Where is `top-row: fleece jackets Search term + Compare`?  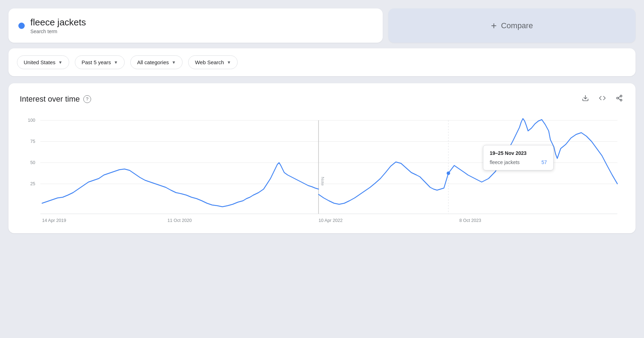
top-row: fleece jackets Search term + Compare is located at coordinates (322, 25).